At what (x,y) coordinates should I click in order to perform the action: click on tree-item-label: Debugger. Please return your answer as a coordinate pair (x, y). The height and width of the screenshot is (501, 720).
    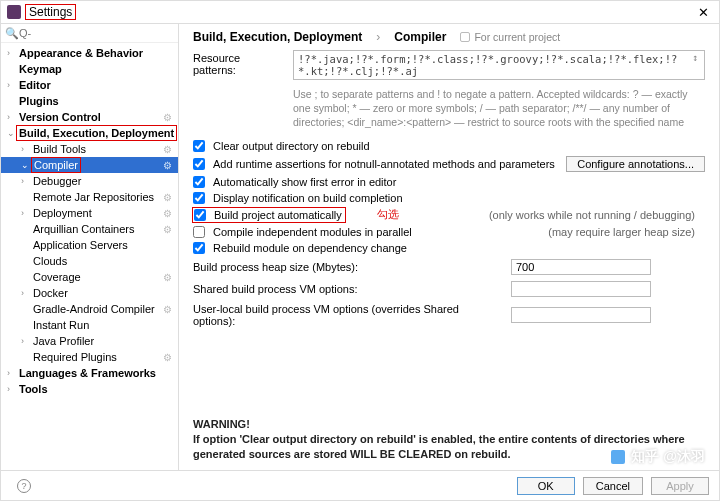
    Looking at the image, I should click on (57, 181).